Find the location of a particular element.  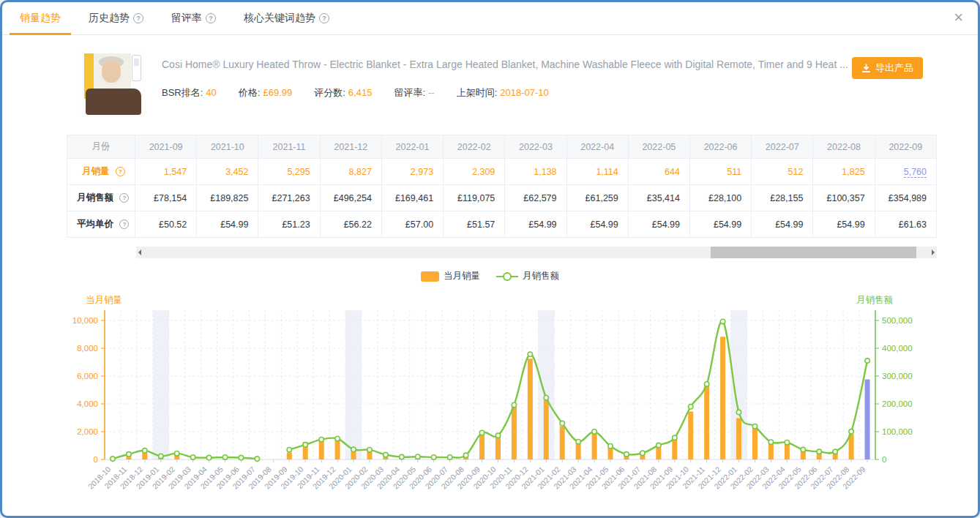

estimated-month-bar is located at coordinates (868, 420).